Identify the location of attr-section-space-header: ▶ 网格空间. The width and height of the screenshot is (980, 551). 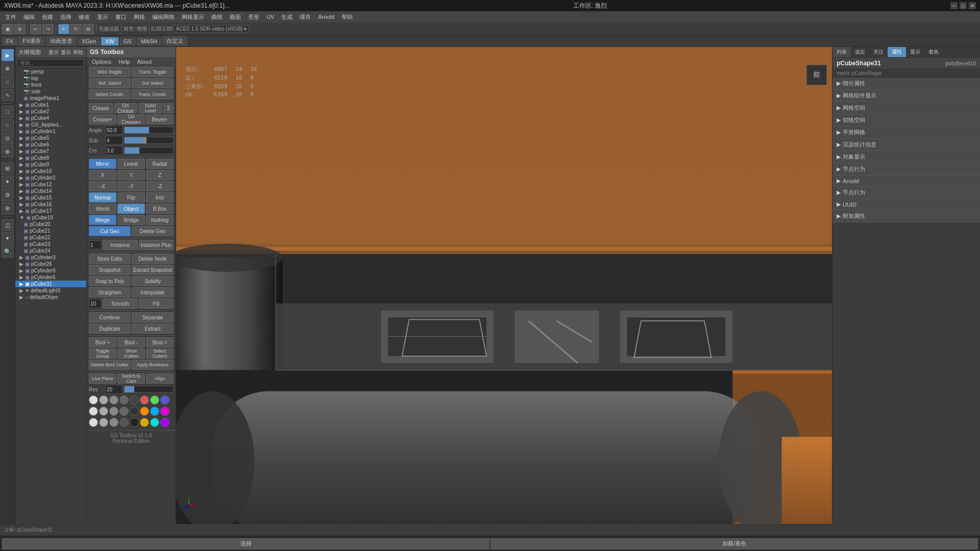
(906, 108).